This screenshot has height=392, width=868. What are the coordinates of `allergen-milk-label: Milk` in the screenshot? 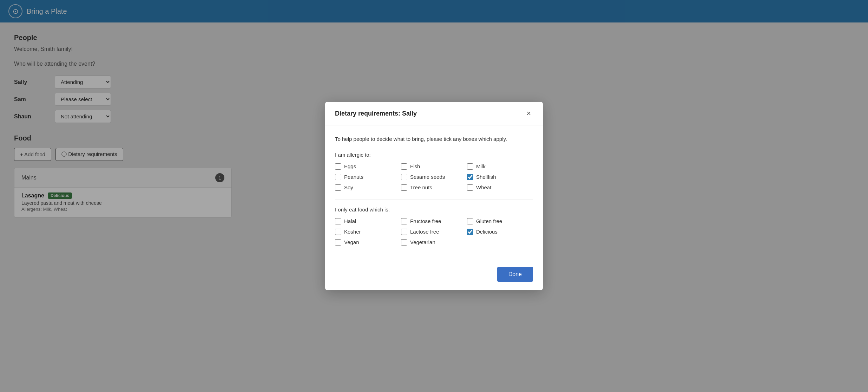 It's located at (481, 166).